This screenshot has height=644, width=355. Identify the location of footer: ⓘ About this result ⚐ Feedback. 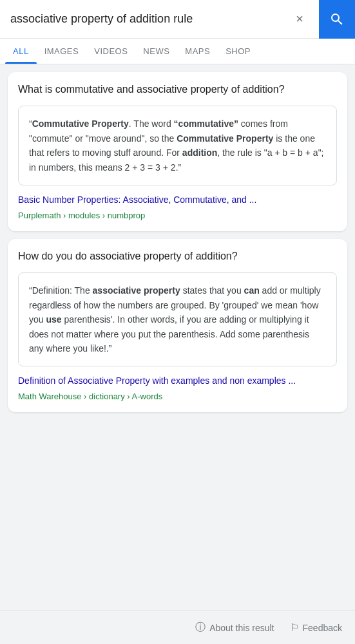
(178, 627).